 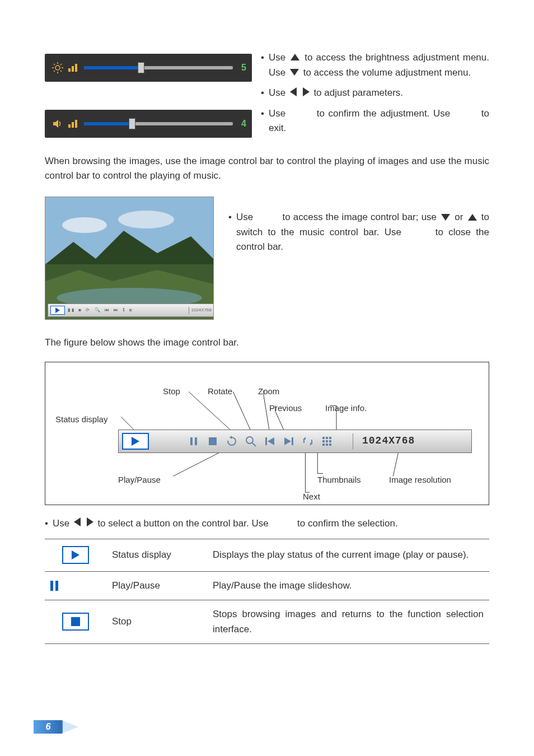 I want to click on slider-illustrations: 5 4, so click(x=146, y=96).